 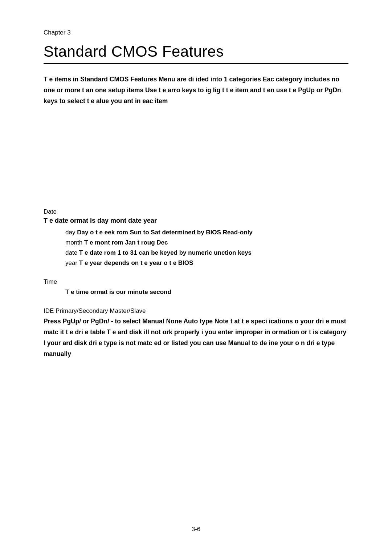 What do you see at coordinates (207, 292) in the screenshot?
I see `time-format: T e time ormat is our minute second` at bounding box center [207, 292].